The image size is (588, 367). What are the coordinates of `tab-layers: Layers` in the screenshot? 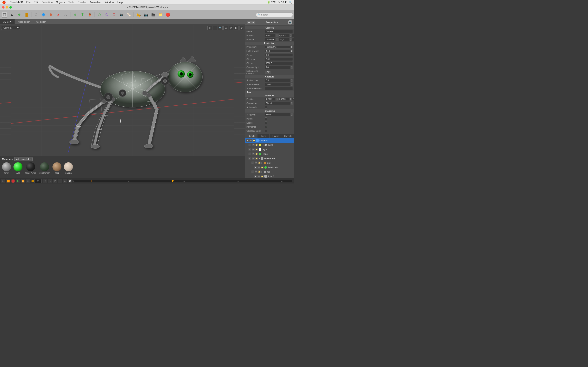 It's located at (276, 136).